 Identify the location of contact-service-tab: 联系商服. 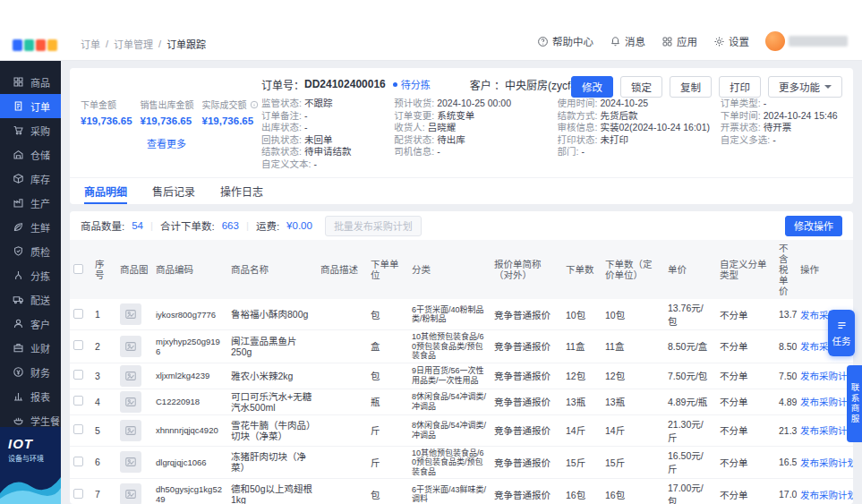
(854, 404).